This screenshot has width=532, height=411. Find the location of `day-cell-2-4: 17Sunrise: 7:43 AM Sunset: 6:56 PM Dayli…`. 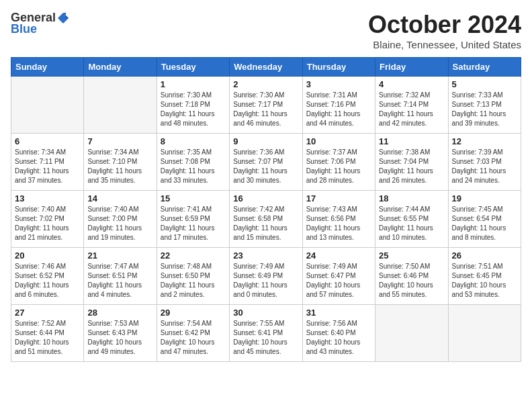

day-cell-2-4: 17Sunrise: 7:43 AM Sunset: 6:56 PM Dayli… is located at coordinates (339, 219).